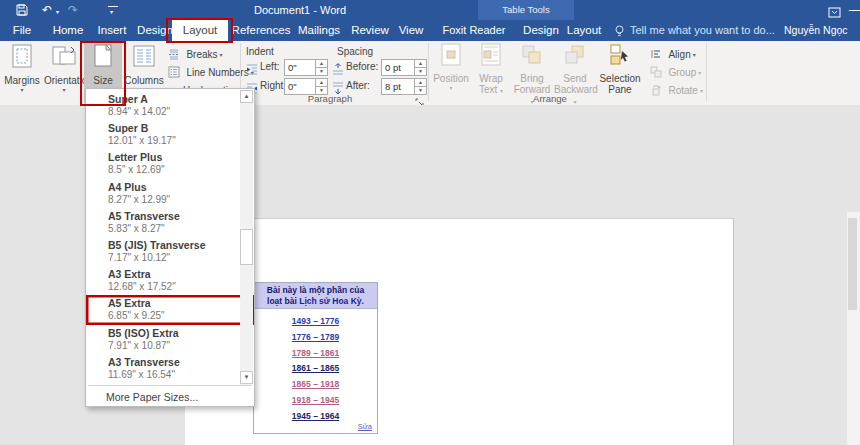 This screenshot has width=860, height=445. Describe the element at coordinates (332, 301) in the screenshot. I see `infobox-header-link: Lịch sử Hoa Kỳ.` at that location.